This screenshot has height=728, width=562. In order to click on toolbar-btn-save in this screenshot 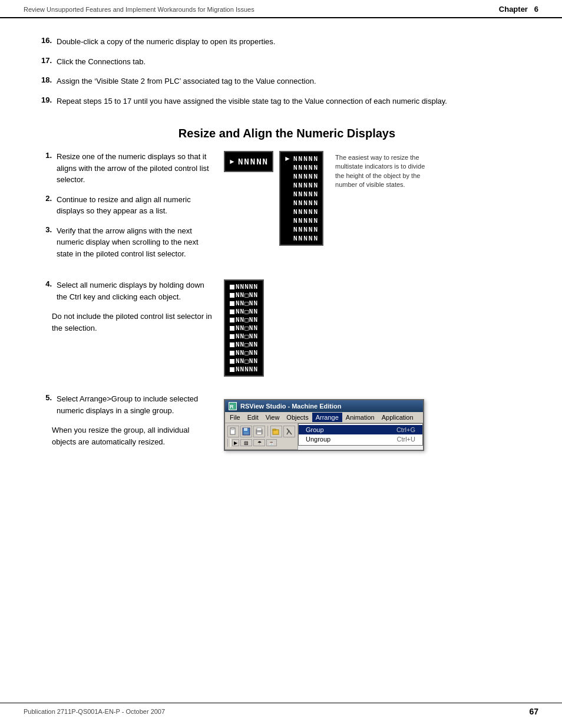, I will do `click(246, 431)`.